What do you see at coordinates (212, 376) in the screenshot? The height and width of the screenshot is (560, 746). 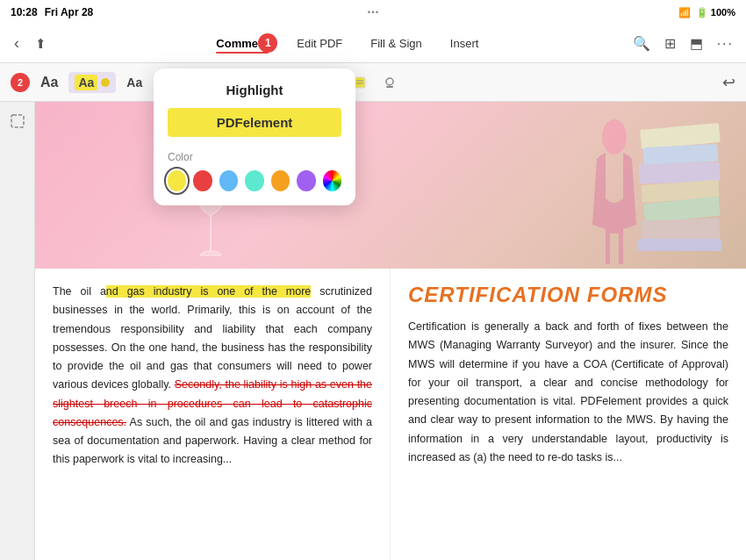 I see `body-text-left: The oil and gas industry is one of the m…` at bounding box center [212, 376].